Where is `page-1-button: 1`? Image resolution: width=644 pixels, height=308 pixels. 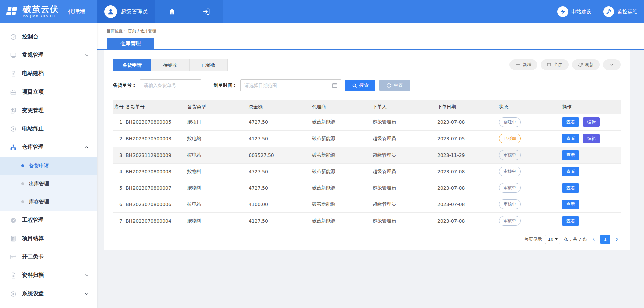
page-1-button: 1 is located at coordinates (605, 239).